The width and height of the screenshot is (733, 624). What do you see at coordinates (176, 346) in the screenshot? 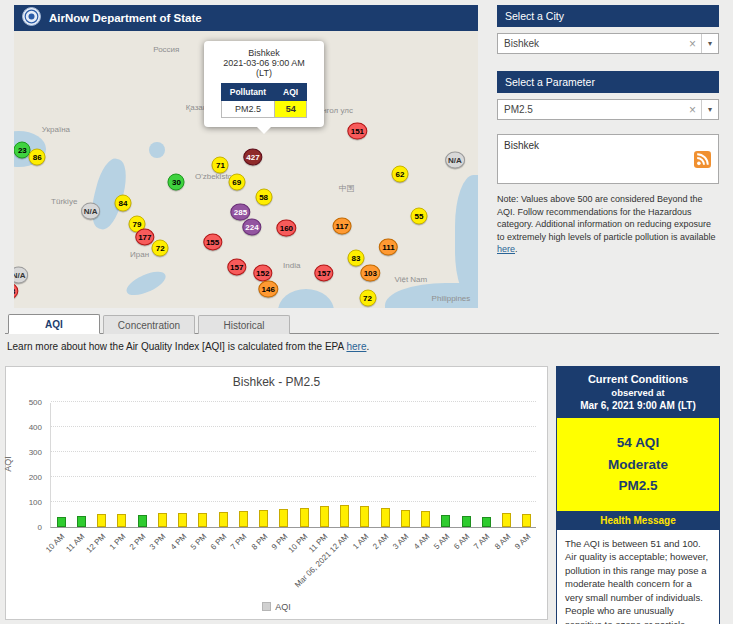
I see `learn-more-text: Learn more about how the Air Quality Ind…` at bounding box center [176, 346].